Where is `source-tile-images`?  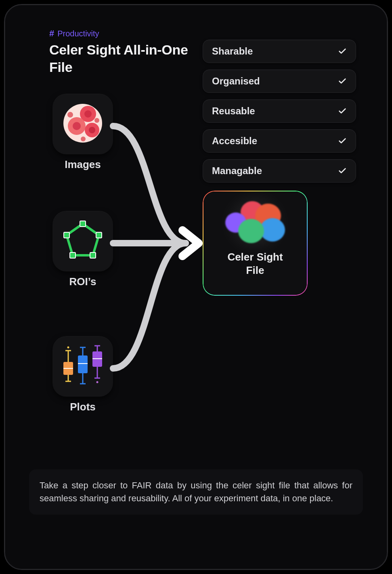
source-tile-images is located at coordinates (83, 124).